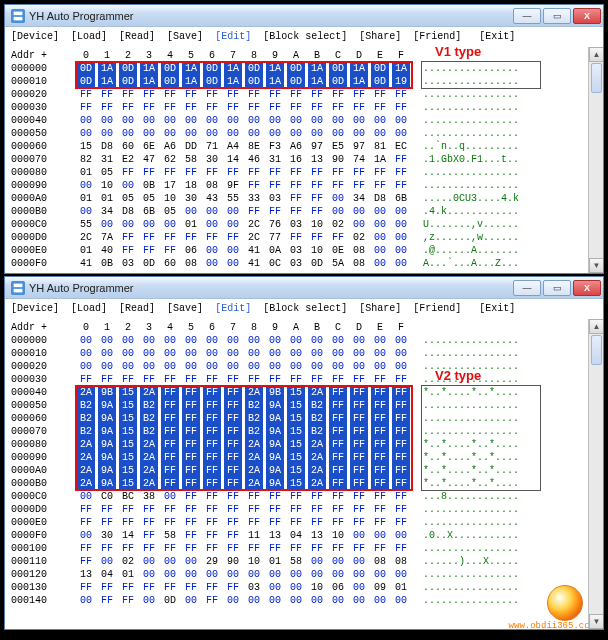  I want to click on ascii-column: ..`n..q........., so click(471, 146).